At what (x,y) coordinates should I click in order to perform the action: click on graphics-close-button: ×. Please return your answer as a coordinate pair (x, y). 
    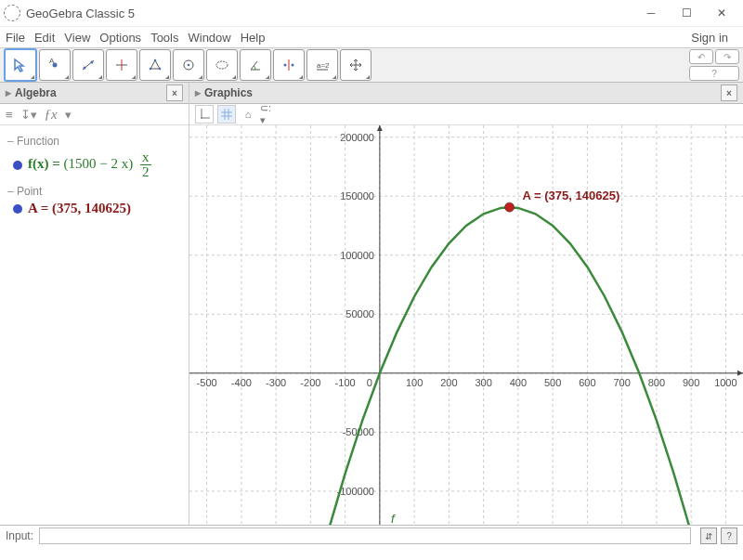
    Looking at the image, I should click on (729, 93).